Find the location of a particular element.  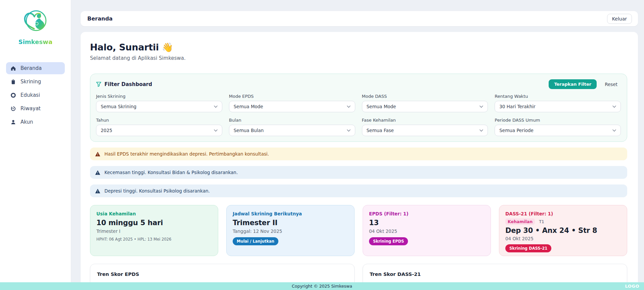

jenis-skrining-select: Semua Skrining is located at coordinates (159, 107).